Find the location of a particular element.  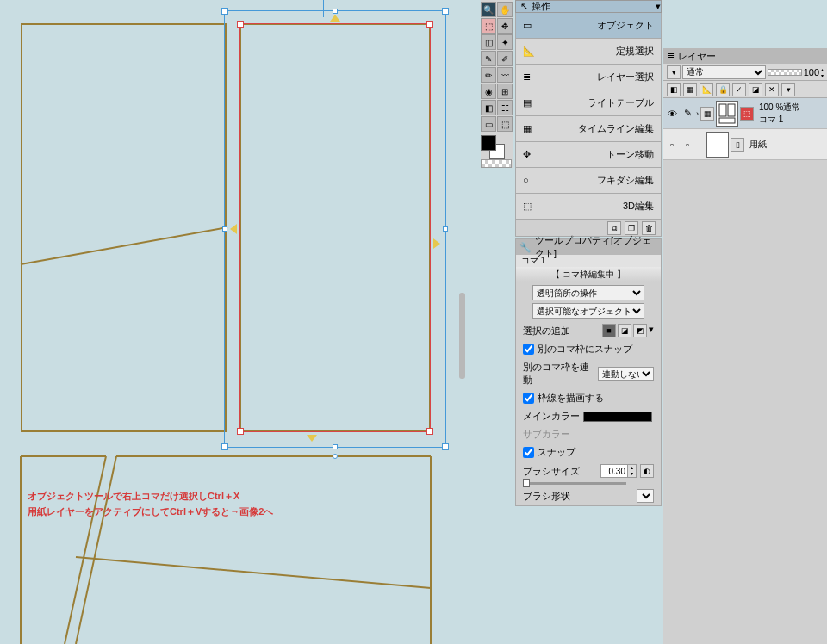

opacity-strip is located at coordinates (785, 72).